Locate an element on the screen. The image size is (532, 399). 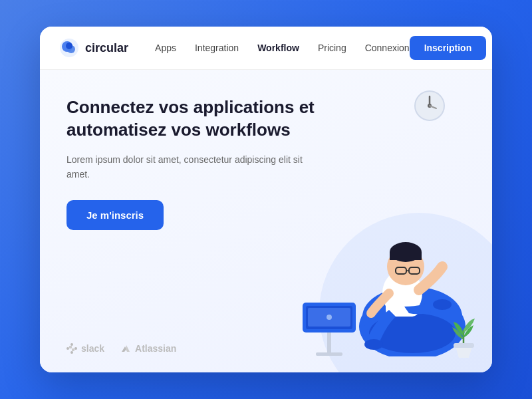
nav-connexion: Connexion is located at coordinates (387, 48).